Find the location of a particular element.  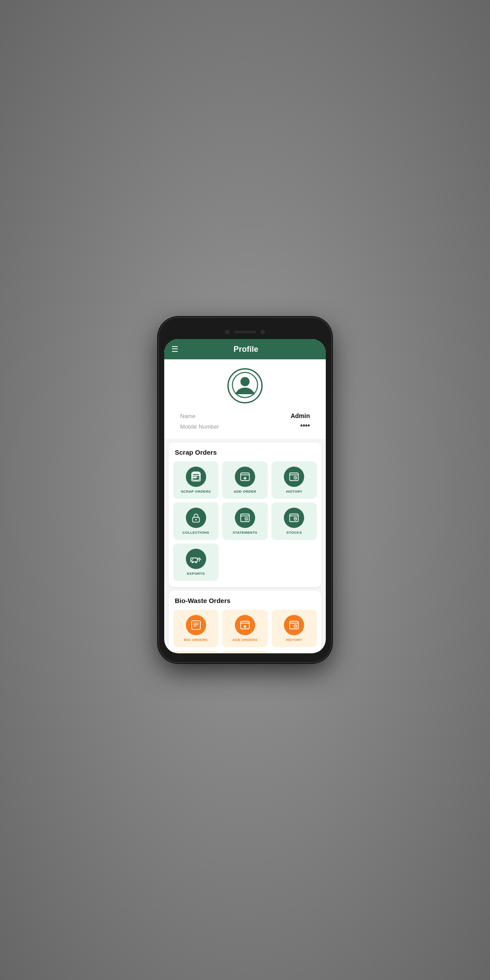

stocks-label: STOCKS is located at coordinates (294, 532).